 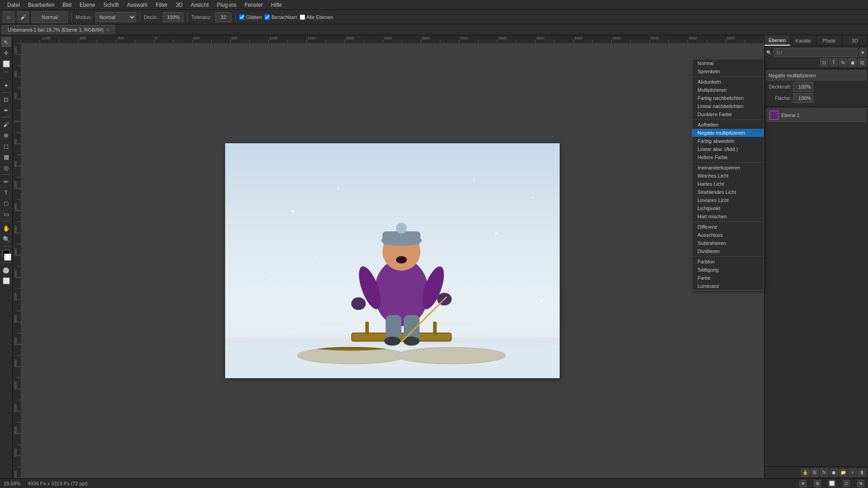 I want to click on link-layers-btn: ⛓, so click(x=815, y=473).